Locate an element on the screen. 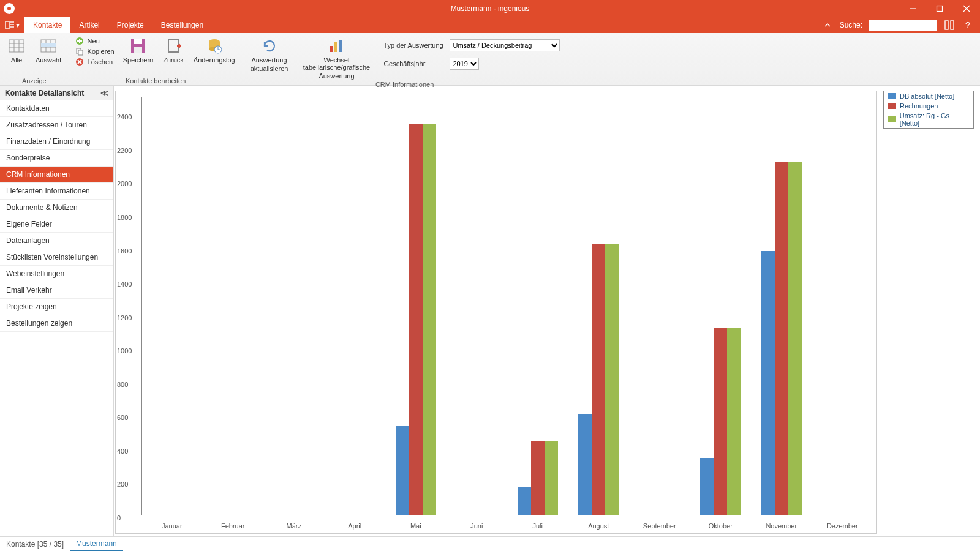  sidebar-item-zusatzadressen-touren: Zusatzadressen / Touren is located at coordinates (56, 125).